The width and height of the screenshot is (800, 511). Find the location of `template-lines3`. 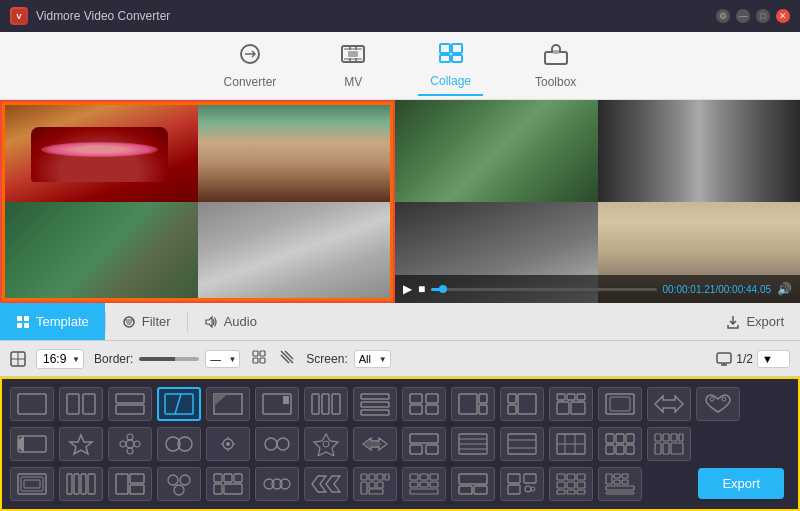

template-lines3 is located at coordinates (571, 444).